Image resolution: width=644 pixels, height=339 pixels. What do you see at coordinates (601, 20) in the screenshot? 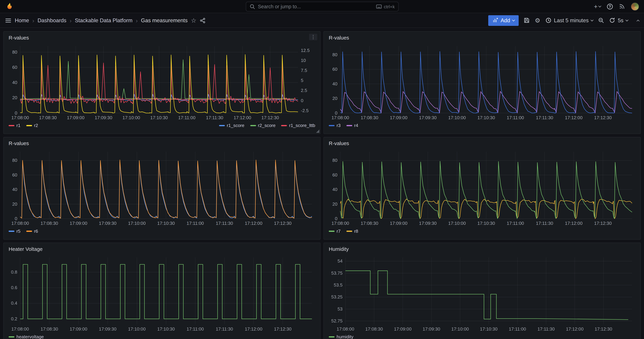
I see `zoom-out-time-button` at bounding box center [601, 20].